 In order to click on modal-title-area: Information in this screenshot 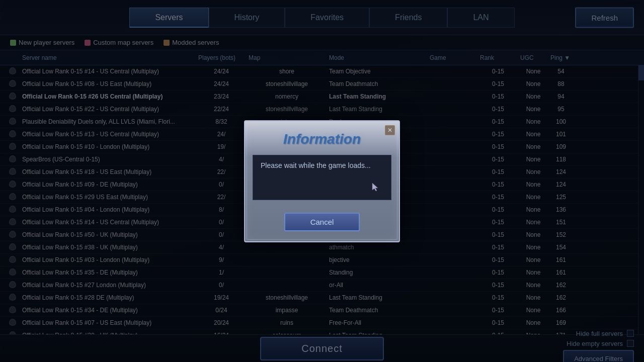, I will do `click(322, 137)`.